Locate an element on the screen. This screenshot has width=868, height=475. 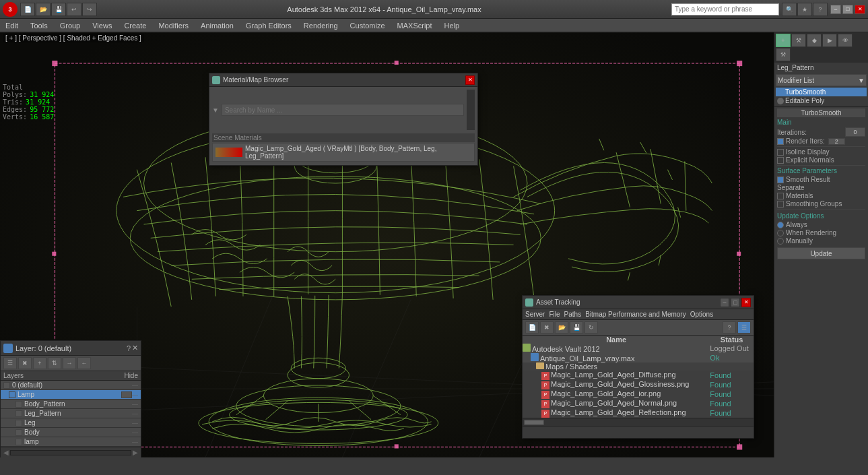
material-browser-close: ✕ is located at coordinates (470, 80).